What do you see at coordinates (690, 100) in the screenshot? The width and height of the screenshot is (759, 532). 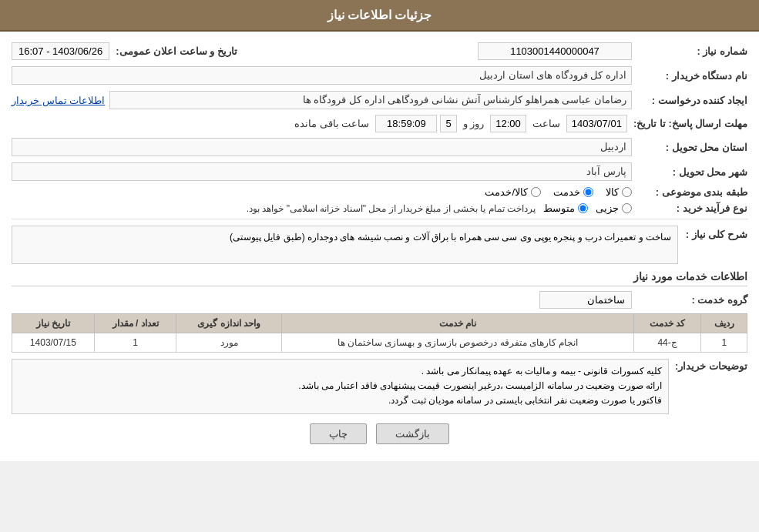 I see `ijad-label: ایجاد کننده درخواست :` at bounding box center [690, 100].